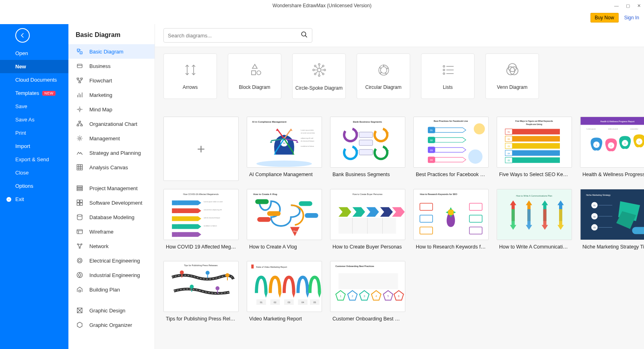 The image size is (644, 349). What do you see at coordinates (111, 138) in the screenshot?
I see `category-management: Management` at bounding box center [111, 138].